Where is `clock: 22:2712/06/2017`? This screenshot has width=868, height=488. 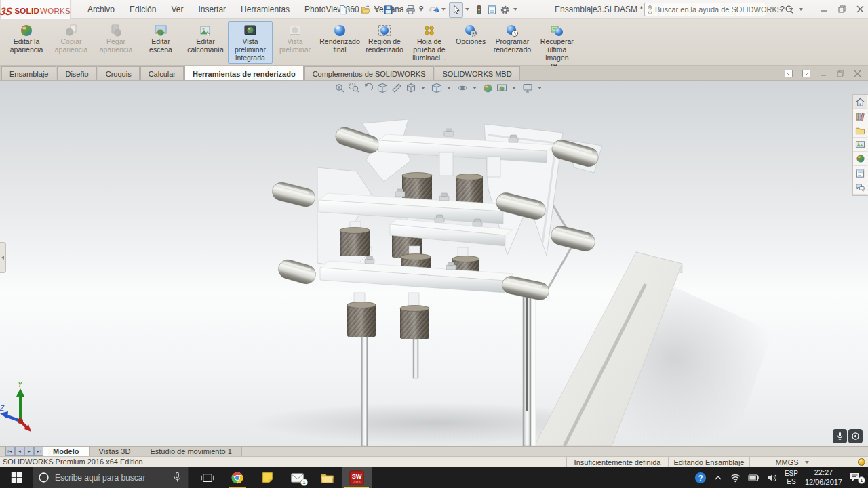
clock: 22:2712/06/2017 is located at coordinates (823, 478).